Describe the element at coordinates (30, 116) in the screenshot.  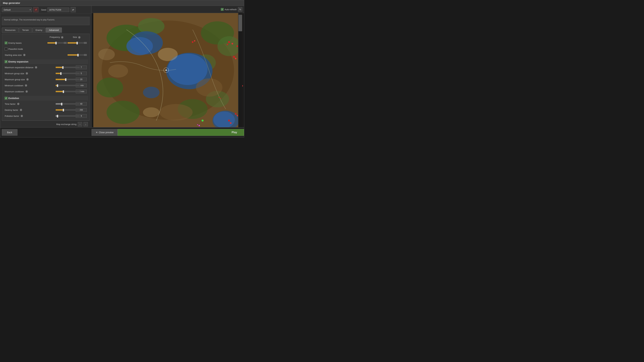
I see `pollution-factor-label: Pollution factor i` at that location.